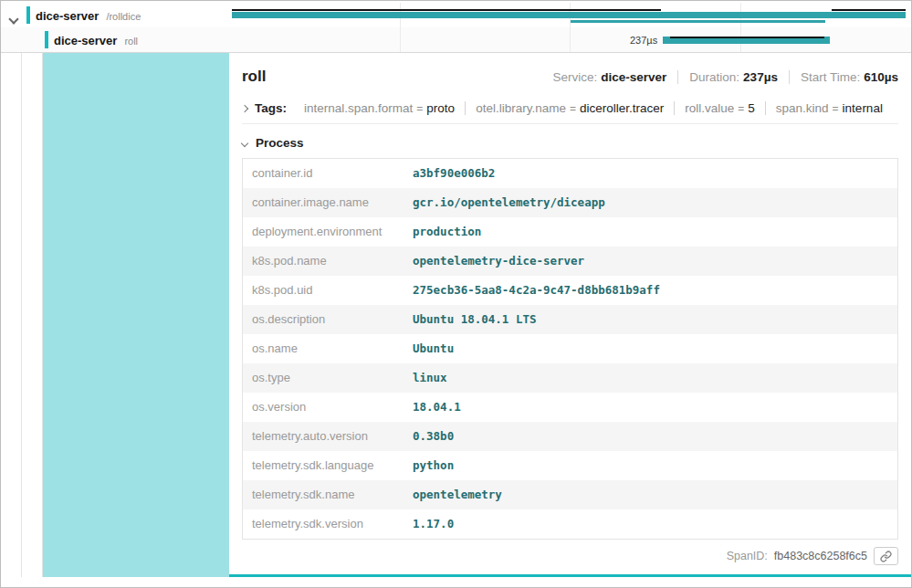  What do you see at coordinates (714, 77) in the screenshot?
I see `duration-label: Duration:` at bounding box center [714, 77].